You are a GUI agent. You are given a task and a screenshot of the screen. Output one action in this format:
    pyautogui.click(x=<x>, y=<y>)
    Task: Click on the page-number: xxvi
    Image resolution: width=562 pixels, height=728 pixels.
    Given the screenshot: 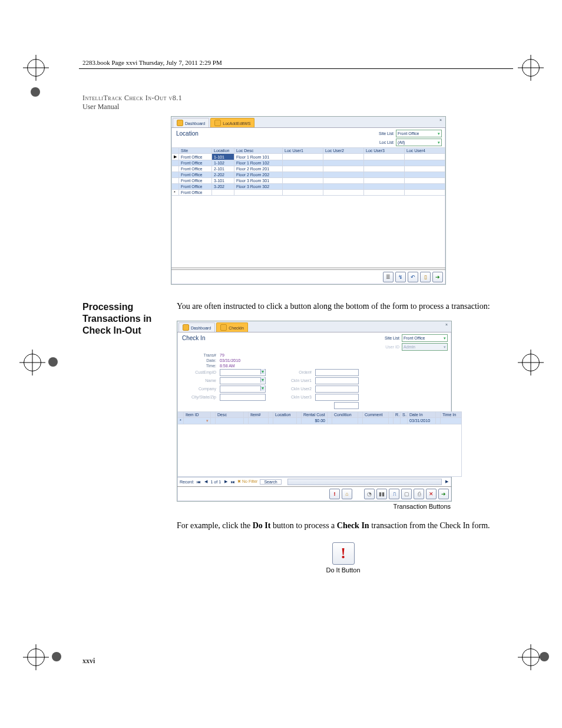 What is the action you would take?
    pyautogui.click(x=88, y=661)
    